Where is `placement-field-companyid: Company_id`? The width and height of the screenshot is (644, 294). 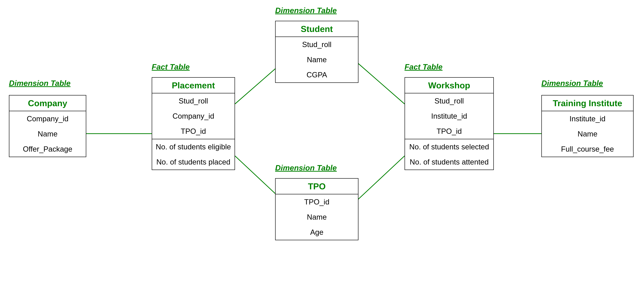
placement-field-companyid: Company_id is located at coordinates (194, 116).